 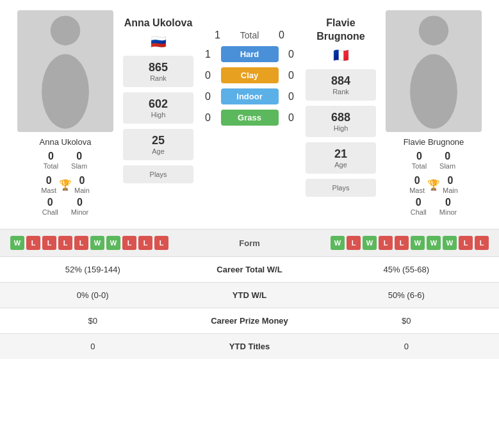 What do you see at coordinates (250, 26) in the screenshot?
I see `total-row: 1 Total 0` at bounding box center [250, 26].